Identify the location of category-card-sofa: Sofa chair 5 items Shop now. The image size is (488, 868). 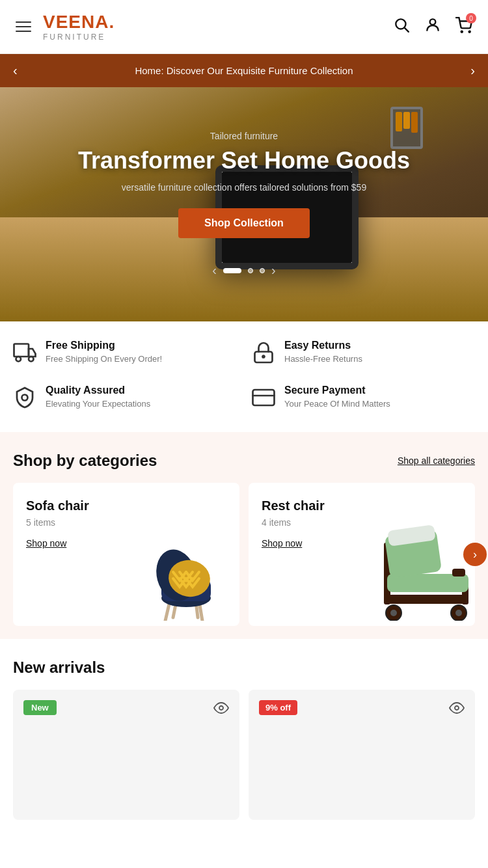
(126, 554).